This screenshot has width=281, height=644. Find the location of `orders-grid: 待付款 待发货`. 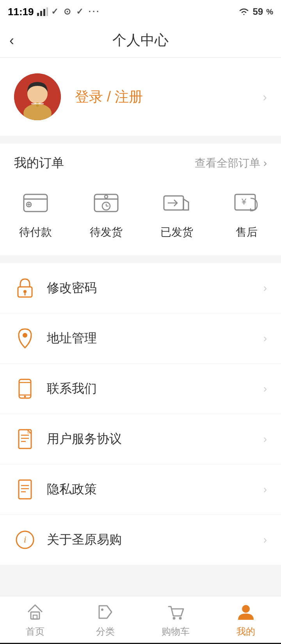

orders-grid: 待付款 待发货 is located at coordinates (140, 217).